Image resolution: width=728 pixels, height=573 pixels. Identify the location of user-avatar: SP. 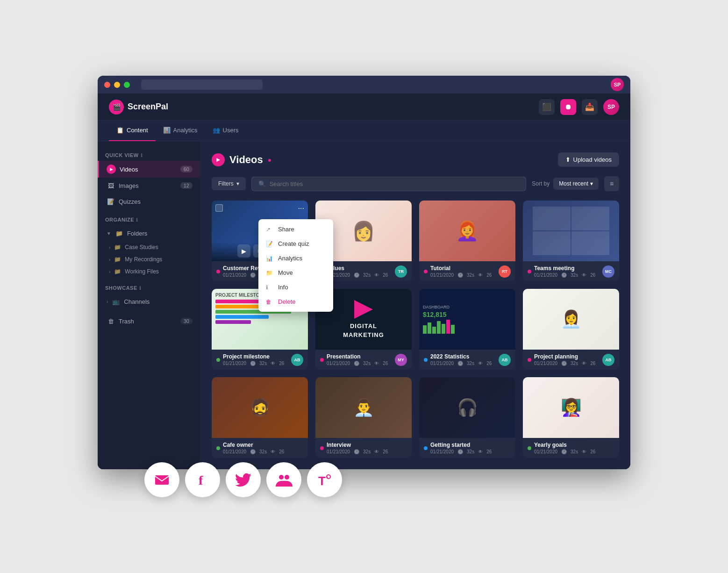
(611, 107).